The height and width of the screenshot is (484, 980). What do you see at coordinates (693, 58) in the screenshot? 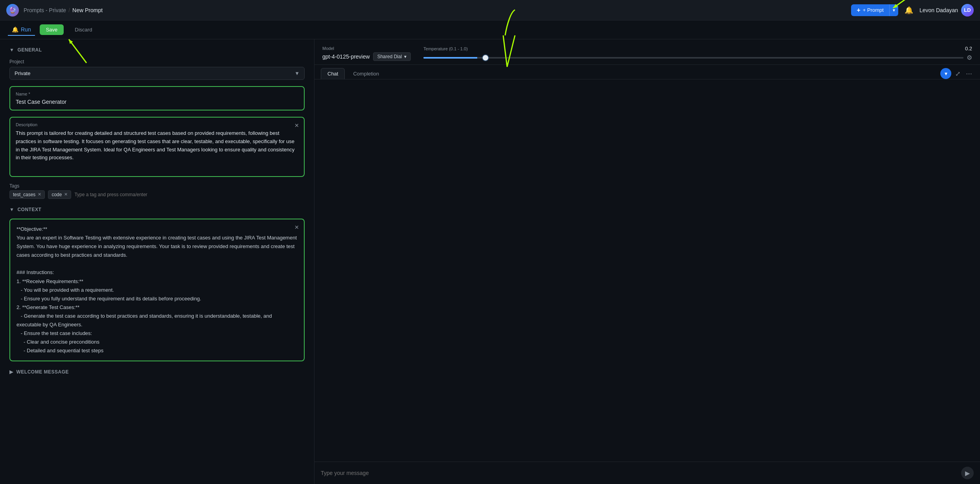
I see `temperature-slider` at bounding box center [693, 58].